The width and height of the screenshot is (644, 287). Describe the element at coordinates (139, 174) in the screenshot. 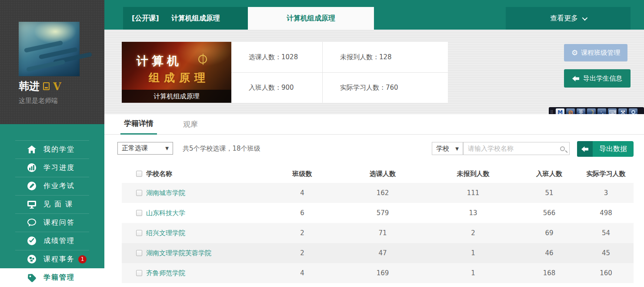

I see `select-all-checkbox` at that location.